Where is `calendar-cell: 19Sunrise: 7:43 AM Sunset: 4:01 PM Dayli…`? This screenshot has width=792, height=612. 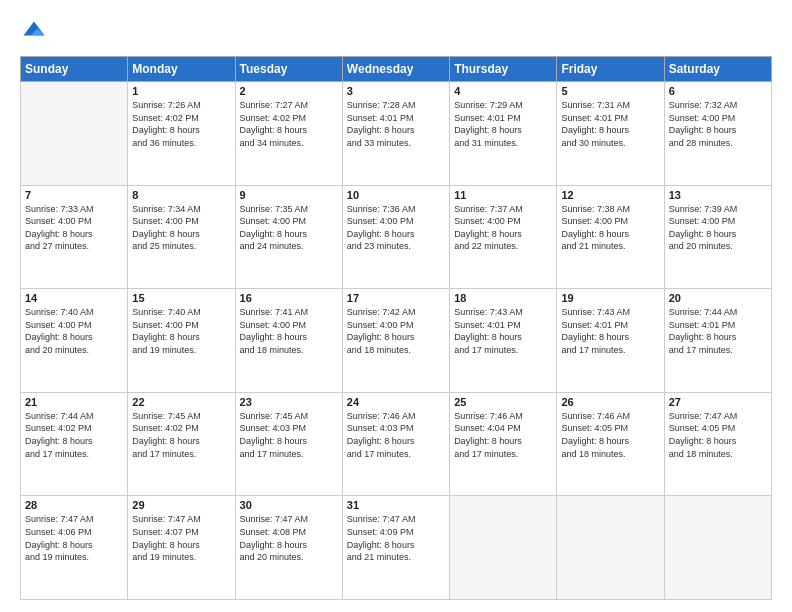
calendar-cell: 19Sunrise: 7:43 AM Sunset: 4:01 PM Dayli… is located at coordinates (610, 341).